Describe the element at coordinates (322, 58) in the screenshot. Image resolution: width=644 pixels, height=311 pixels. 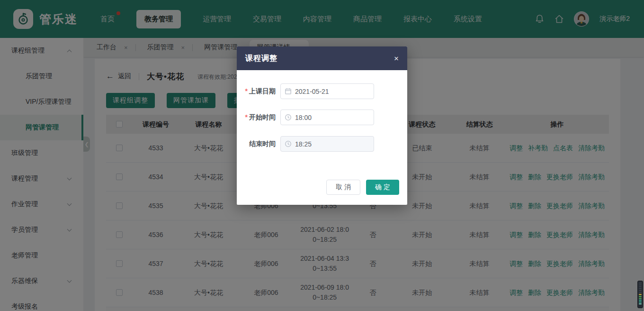
I see `modal-header: 课程调整 ×` at that location.